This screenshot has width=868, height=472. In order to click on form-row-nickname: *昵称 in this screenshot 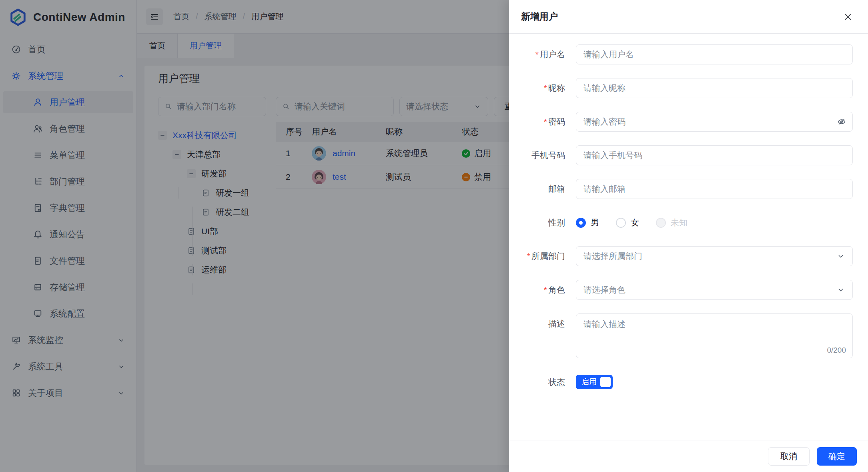, I will do `click(688, 88)`.